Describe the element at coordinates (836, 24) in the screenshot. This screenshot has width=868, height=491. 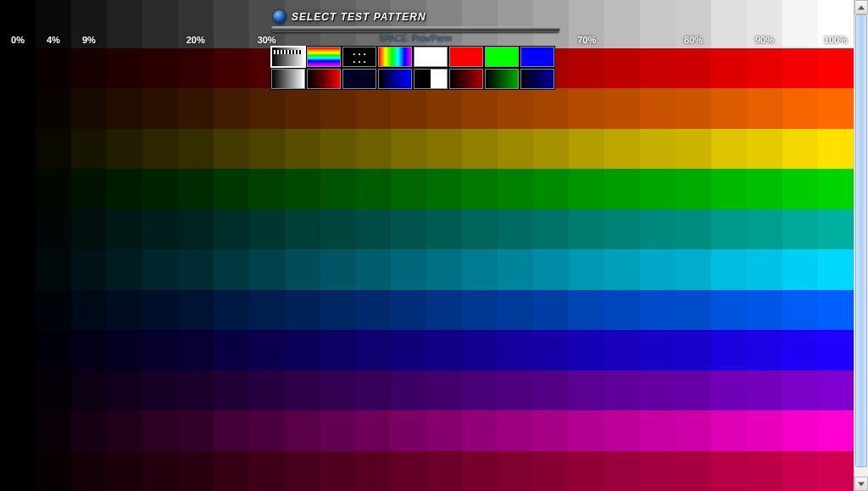
I see `grid-cell: 100%` at that location.